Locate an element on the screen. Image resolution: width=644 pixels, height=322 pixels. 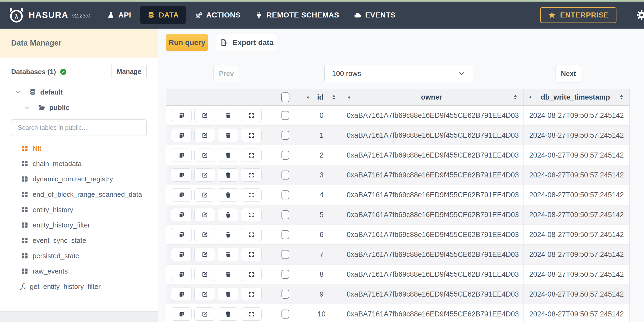
column-label: id is located at coordinates (320, 97).